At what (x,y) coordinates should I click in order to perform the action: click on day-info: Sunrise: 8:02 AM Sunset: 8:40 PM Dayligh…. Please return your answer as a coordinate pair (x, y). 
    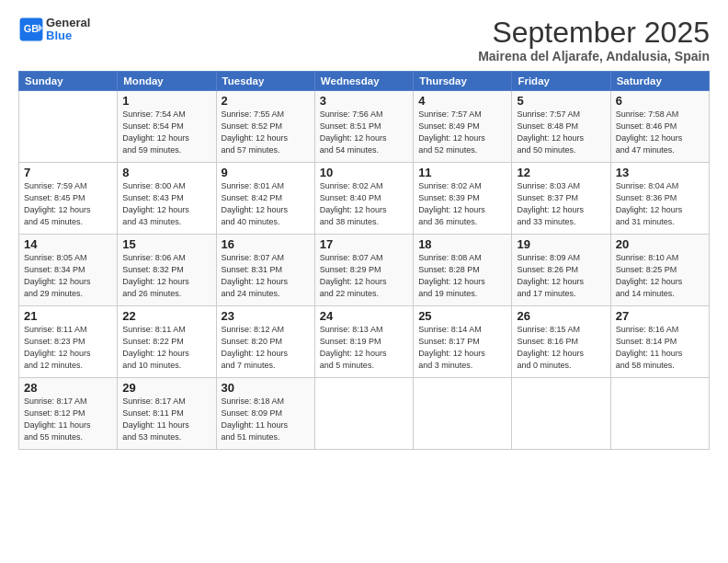
    Looking at the image, I should click on (364, 204).